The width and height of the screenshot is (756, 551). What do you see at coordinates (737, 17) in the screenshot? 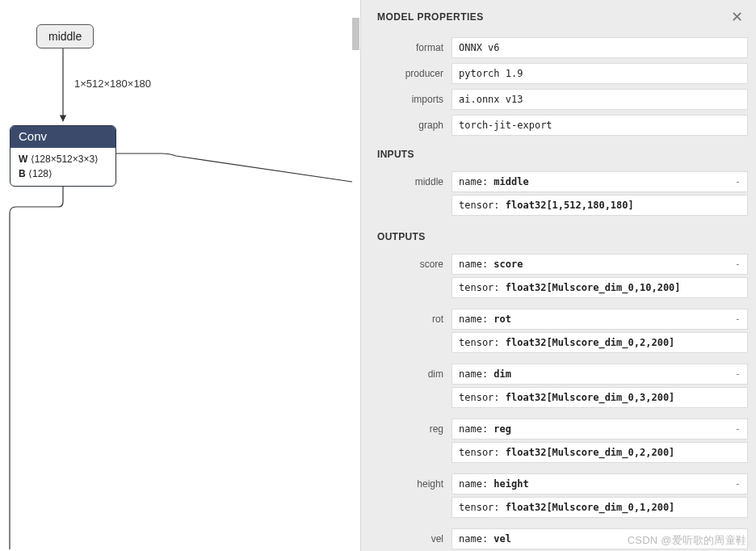
I see `close-icon: ✕` at bounding box center [737, 17].